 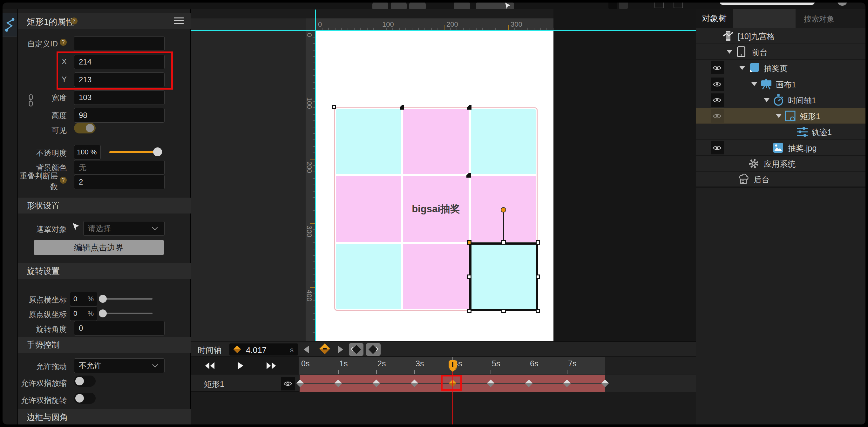 What do you see at coordinates (88, 152) in the screenshot?
I see `opacity-input: 100 %` at bounding box center [88, 152].